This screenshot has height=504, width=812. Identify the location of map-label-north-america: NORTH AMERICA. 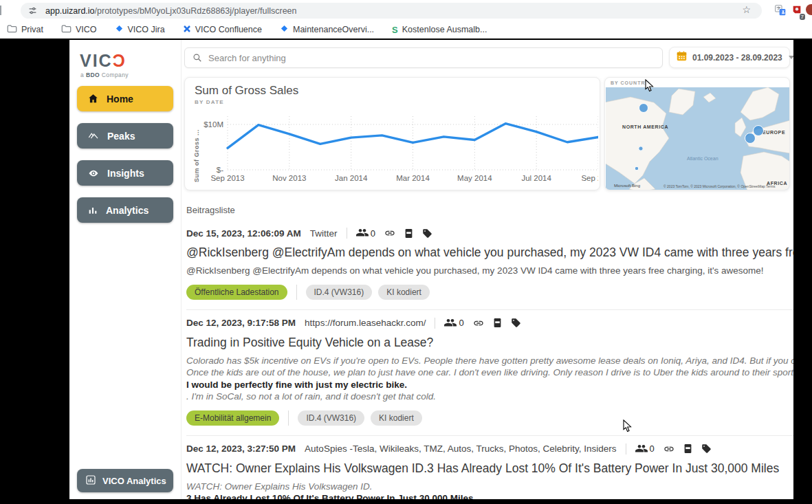
(645, 127).